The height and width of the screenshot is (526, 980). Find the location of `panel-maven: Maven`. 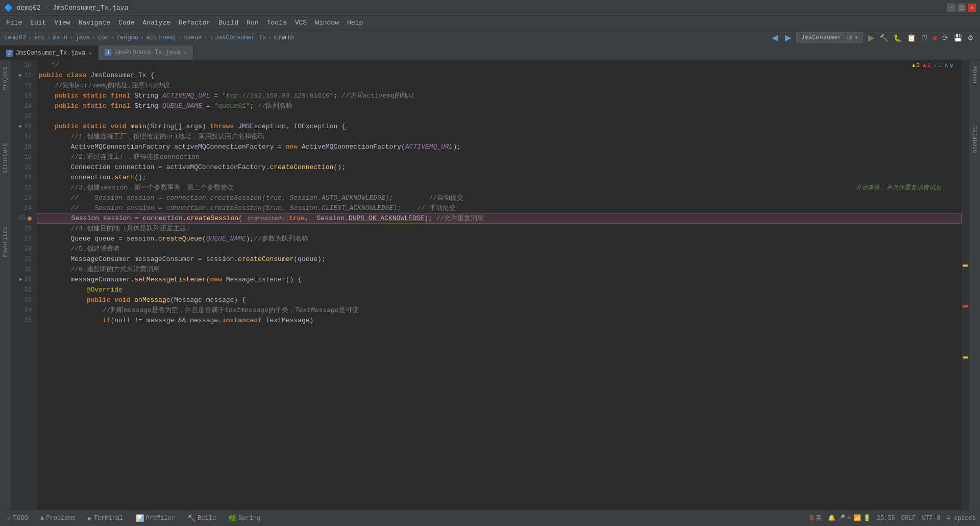

panel-maven: Maven is located at coordinates (975, 75).